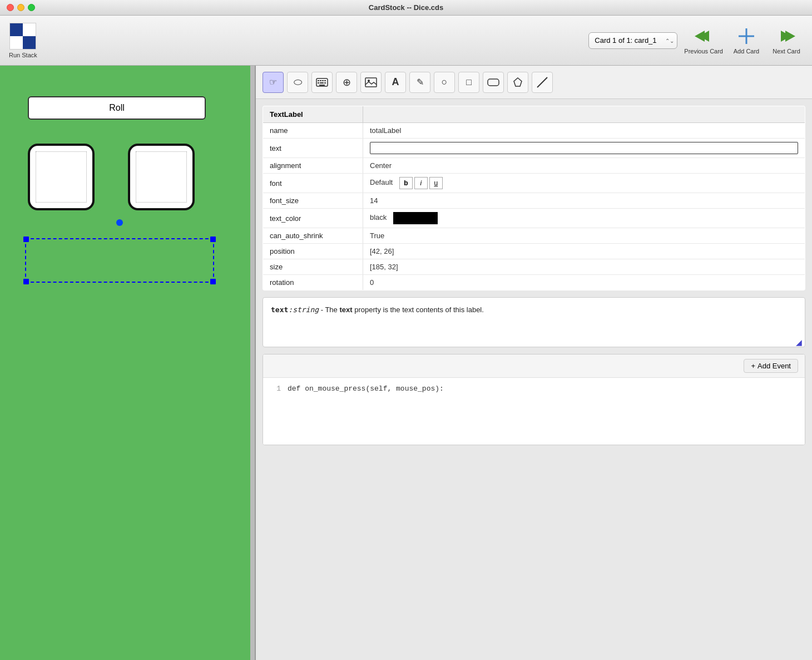 This screenshot has width=812, height=660. What do you see at coordinates (371, 82) in the screenshot?
I see `image-tool-button` at bounding box center [371, 82].